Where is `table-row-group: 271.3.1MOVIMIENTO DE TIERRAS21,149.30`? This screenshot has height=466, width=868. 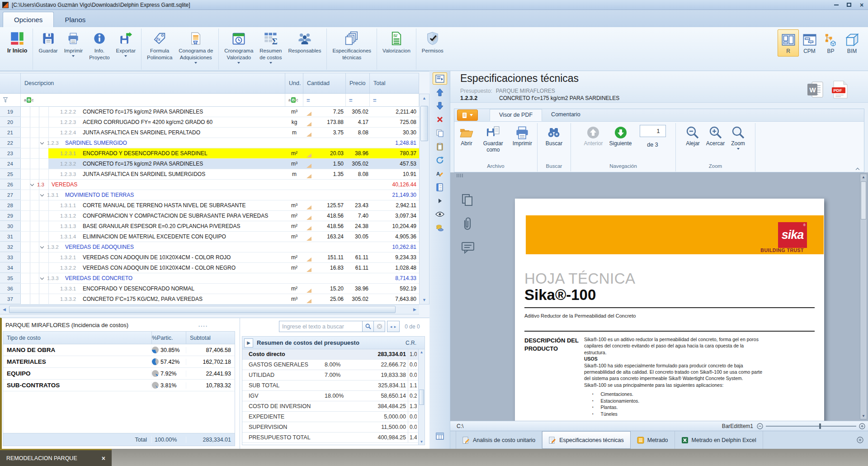 table-row-group: 271.3.1MOVIMIENTO DE TIERRAS21,149.30 is located at coordinates (210, 195).